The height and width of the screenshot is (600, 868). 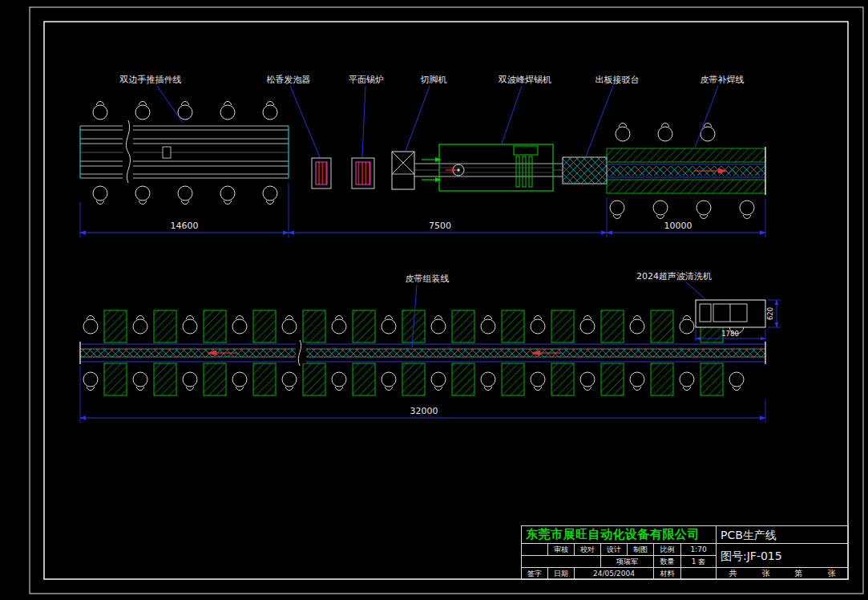 I want to click on insertion-line-operators, so click(x=185, y=153).